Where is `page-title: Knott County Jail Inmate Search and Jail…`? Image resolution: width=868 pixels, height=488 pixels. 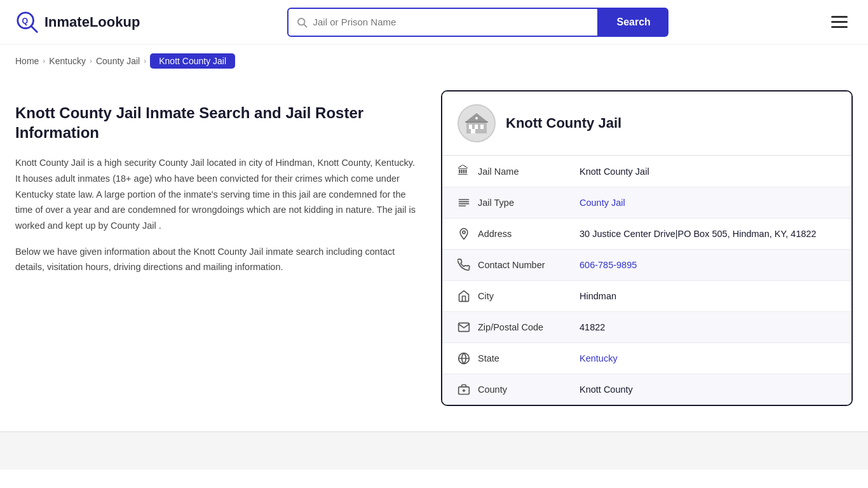 page-title: Knott County Jail Inmate Search and Jail… is located at coordinates (219, 123).